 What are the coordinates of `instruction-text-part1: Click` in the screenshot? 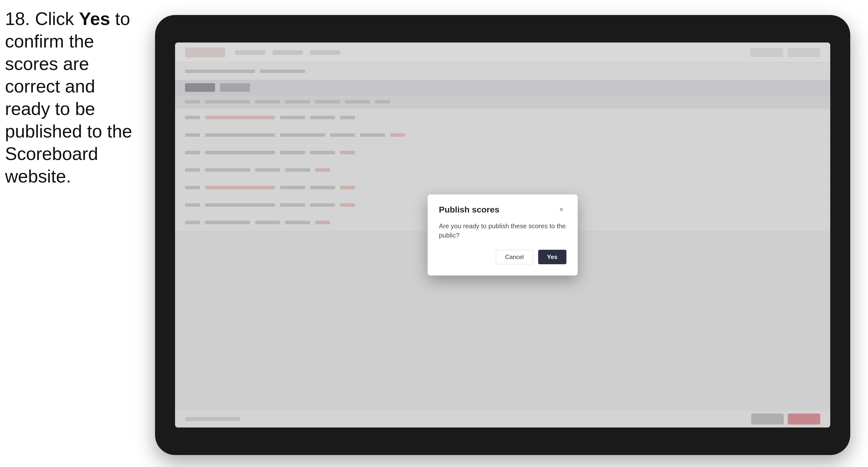 It's located at (55, 19).